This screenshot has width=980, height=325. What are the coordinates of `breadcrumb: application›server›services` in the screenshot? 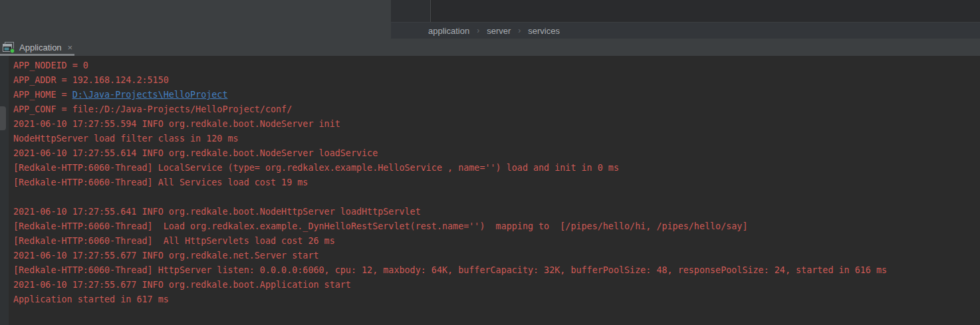 It's located at (685, 31).